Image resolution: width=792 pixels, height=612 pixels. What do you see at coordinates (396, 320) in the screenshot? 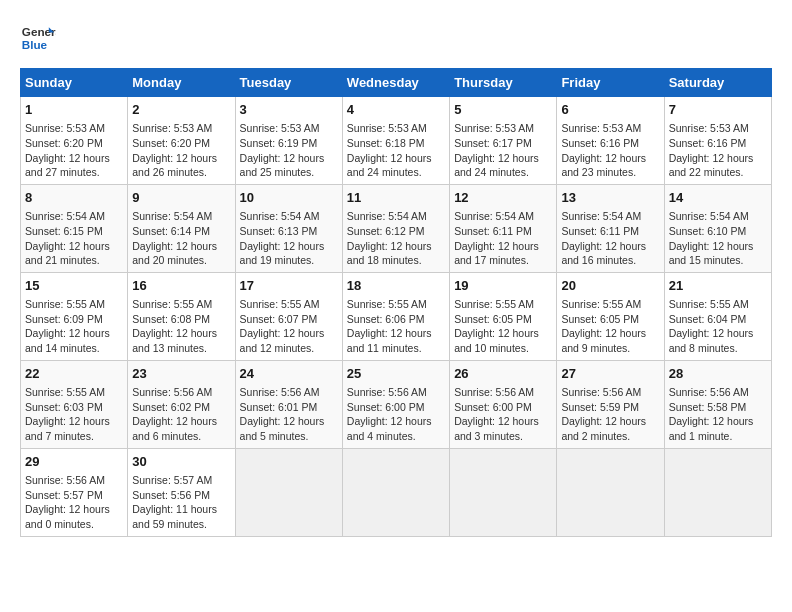
I see `cell-text: Sunset: 6:06 PM` at bounding box center [396, 320].